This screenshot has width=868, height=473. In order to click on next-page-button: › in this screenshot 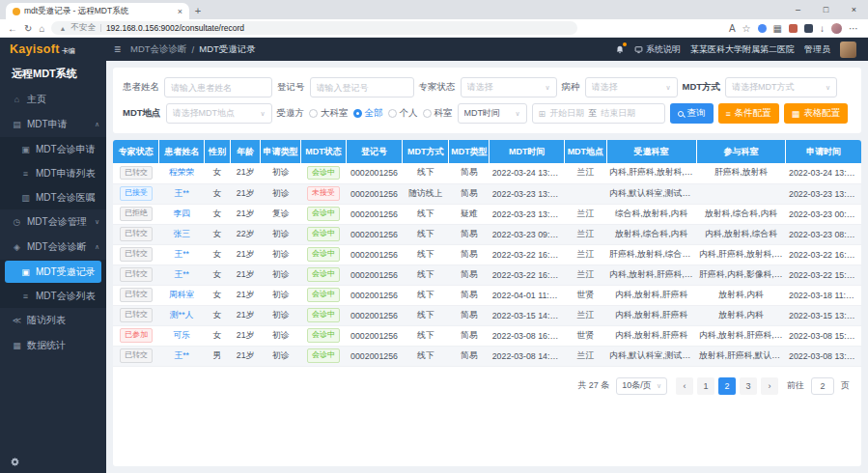, I will do `click(770, 386)`.